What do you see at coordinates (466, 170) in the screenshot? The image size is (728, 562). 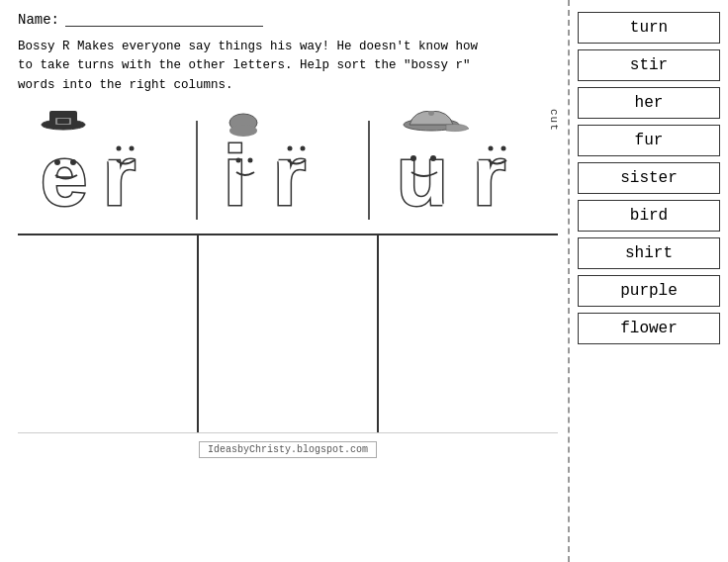 I see `ur-letter-group: u r` at bounding box center [466, 170].